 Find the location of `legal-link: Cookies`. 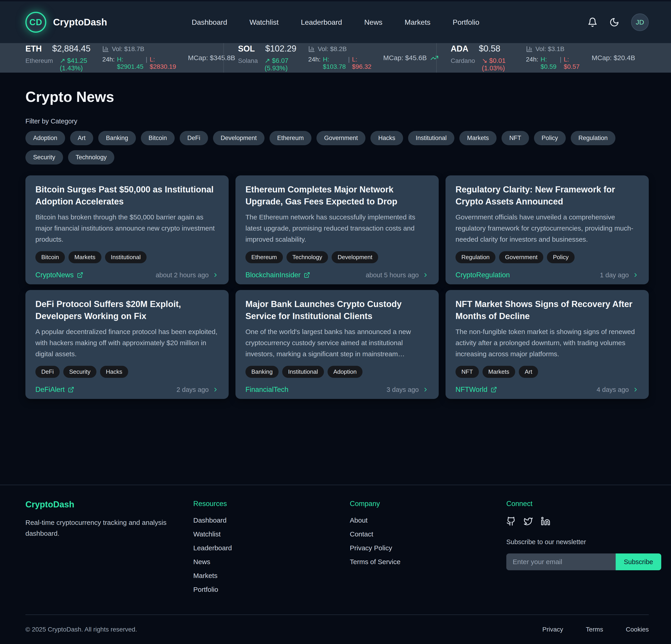

legal-link: Cookies is located at coordinates (637, 630).